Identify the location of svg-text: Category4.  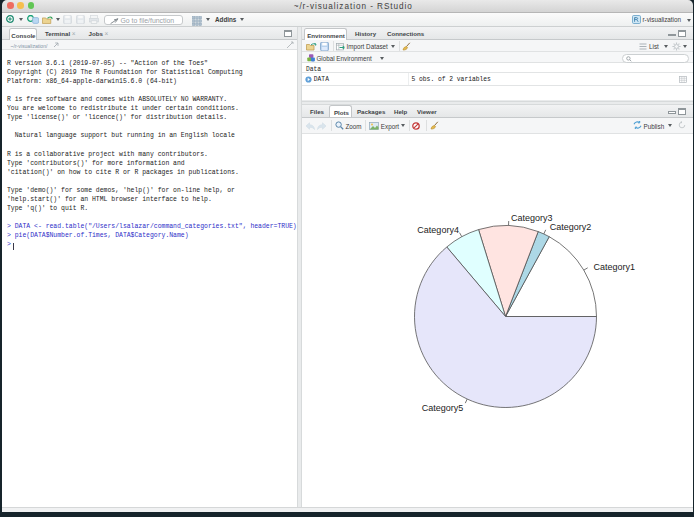
(438, 230).